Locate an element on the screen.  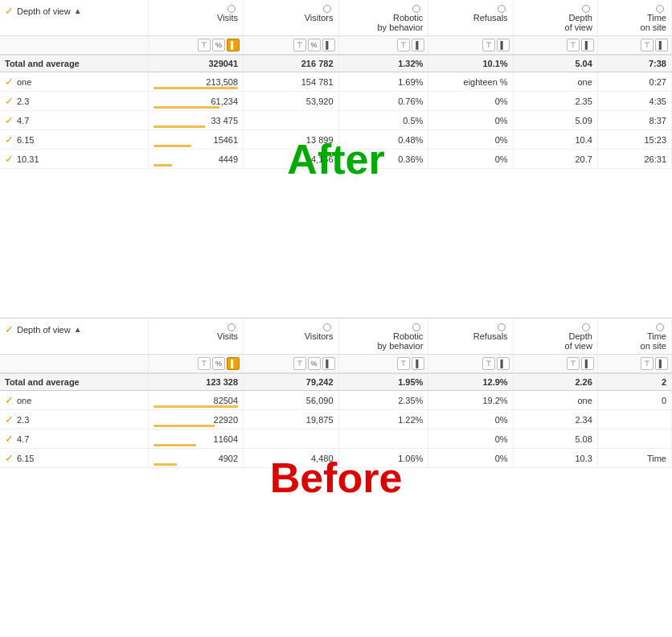
radio-time is located at coordinates (660, 9).